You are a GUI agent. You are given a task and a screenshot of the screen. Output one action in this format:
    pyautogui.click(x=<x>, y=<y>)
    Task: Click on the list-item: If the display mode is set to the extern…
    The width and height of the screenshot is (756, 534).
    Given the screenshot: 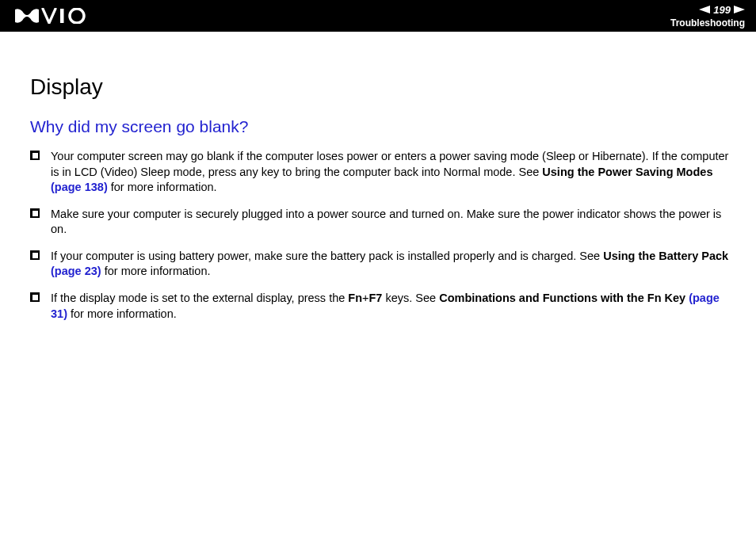 What is the action you would take?
    pyautogui.click(x=383, y=306)
    